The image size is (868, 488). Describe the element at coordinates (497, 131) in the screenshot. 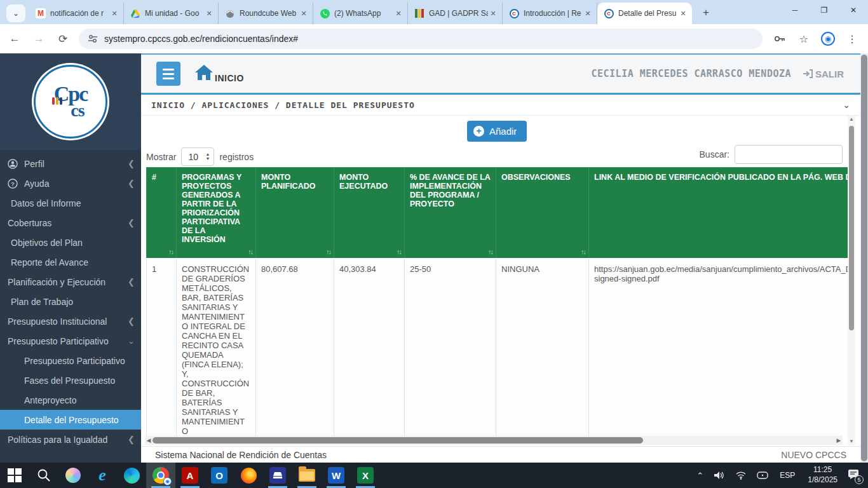

I see `add-button: + Añadir` at that location.